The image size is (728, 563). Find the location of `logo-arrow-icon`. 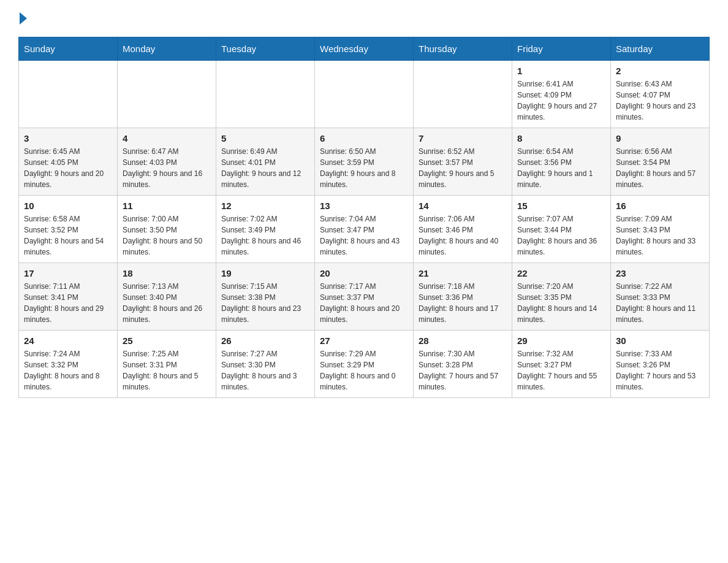

logo-arrow-icon is located at coordinates (23, 18).